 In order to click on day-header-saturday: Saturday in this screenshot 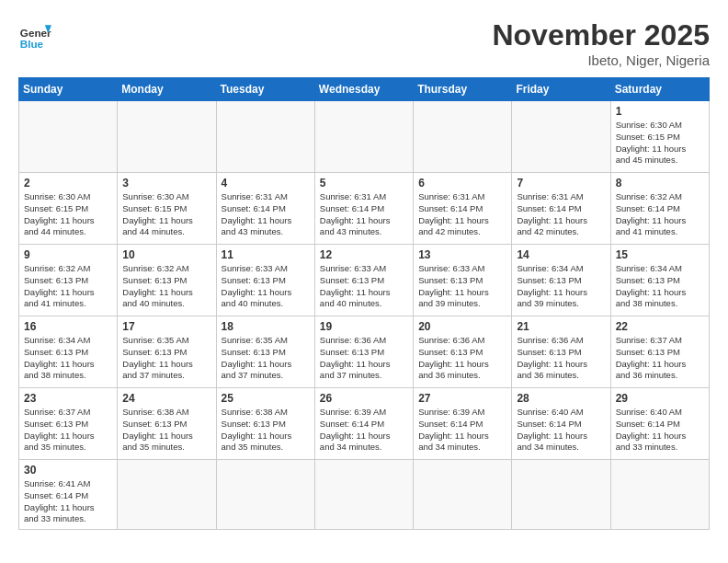, I will do `click(660, 90)`.